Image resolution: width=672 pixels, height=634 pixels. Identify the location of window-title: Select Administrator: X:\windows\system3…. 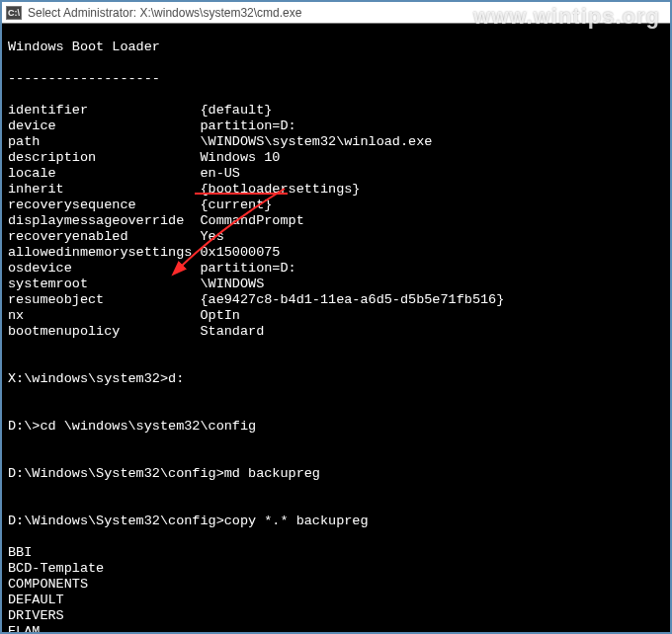
(164, 13).